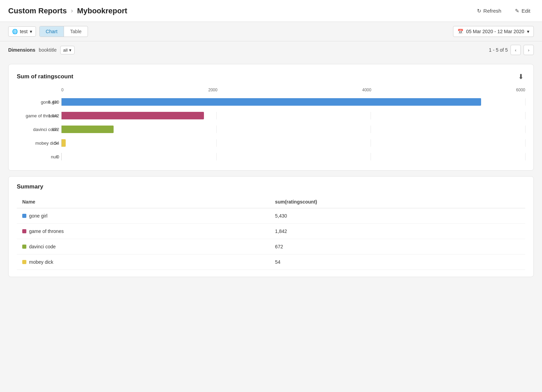 The height and width of the screenshot is (392, 542). What do you see at coordinates (72, 11) in the screenshot?
I see `breadcrumb-chevron: ›` at bounding box center [72, 11].